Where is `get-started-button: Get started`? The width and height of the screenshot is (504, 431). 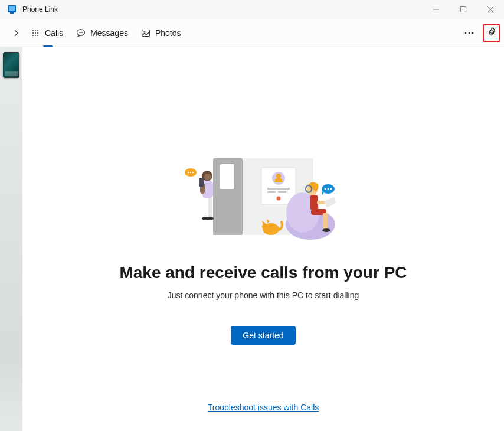
get-started-button: Get started is located at coordinates (263, 335).